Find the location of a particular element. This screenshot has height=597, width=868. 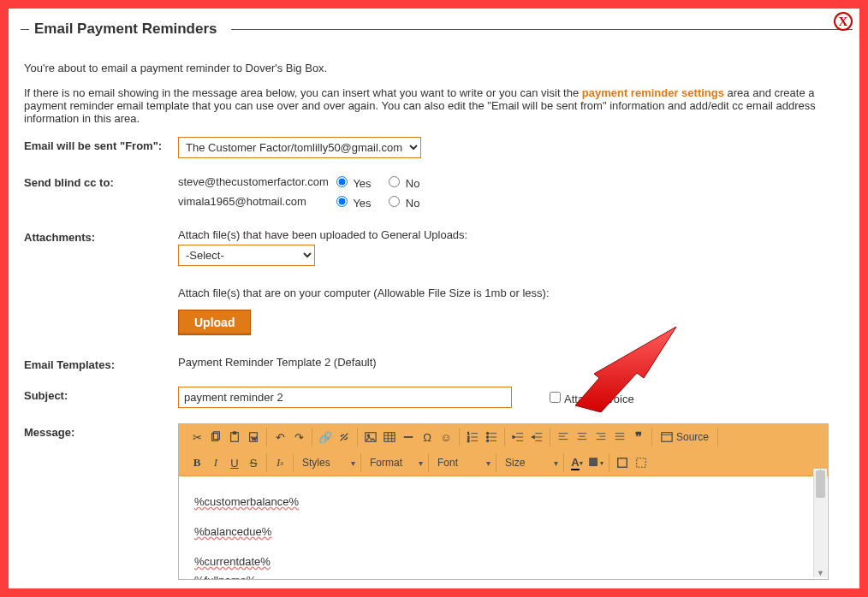

source-label: Source is located at coordinates (693, 437).